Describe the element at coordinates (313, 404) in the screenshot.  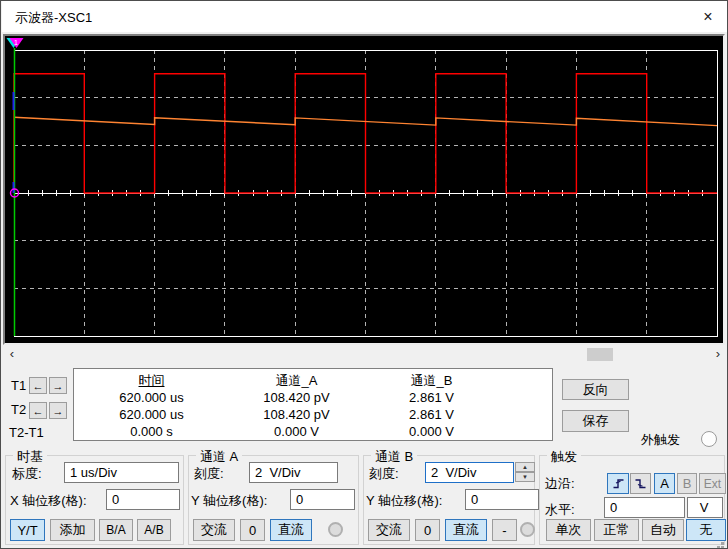
I see `measurement-table: 时间 通道_A 通道_B 620.000 us 108.420 pV 2.861…` at that location.